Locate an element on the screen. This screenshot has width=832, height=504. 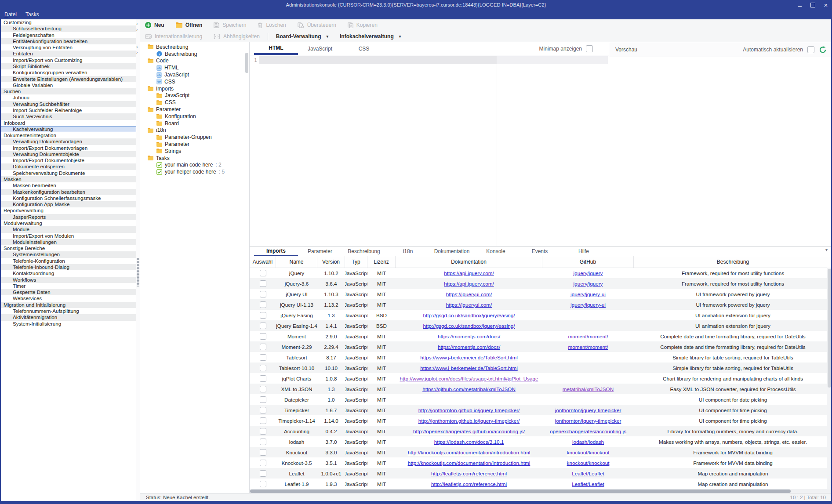
sidebar-item-import-export-dokumentobjekte: Import/Export Dokumentobjekte is located at coordinates (68, 160).